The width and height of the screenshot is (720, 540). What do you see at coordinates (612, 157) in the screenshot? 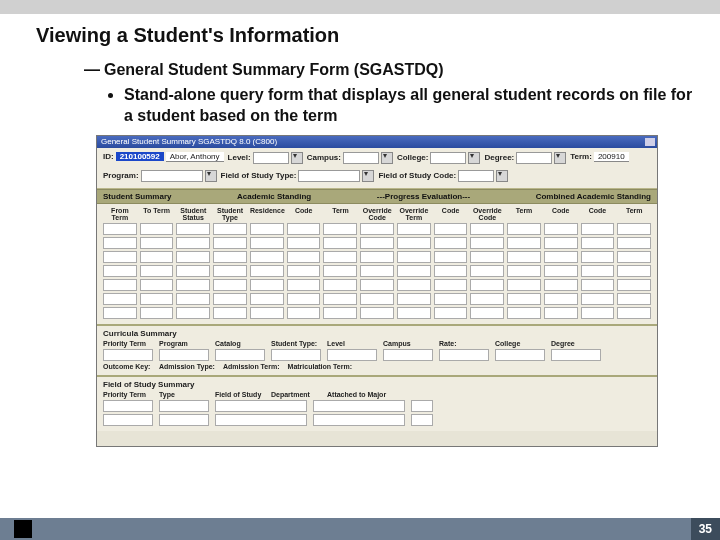
I see `term-value: 200910` at bounding box center [612, 157].